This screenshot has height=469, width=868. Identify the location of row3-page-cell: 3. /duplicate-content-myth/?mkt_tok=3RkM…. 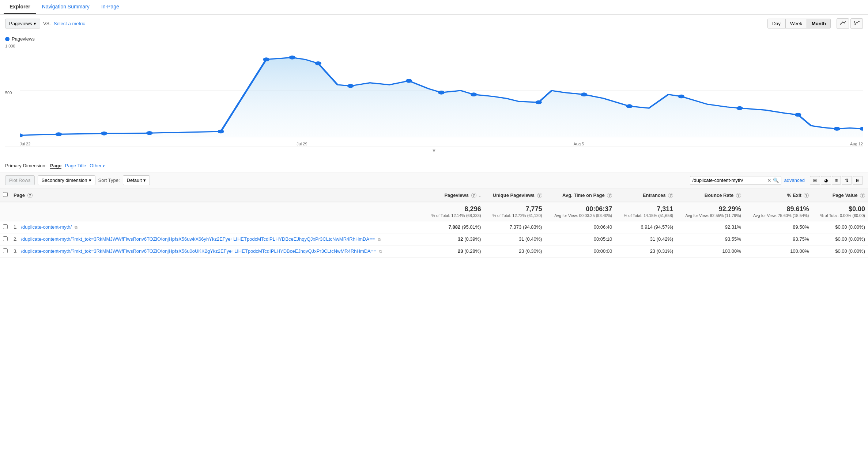
(217, 251).